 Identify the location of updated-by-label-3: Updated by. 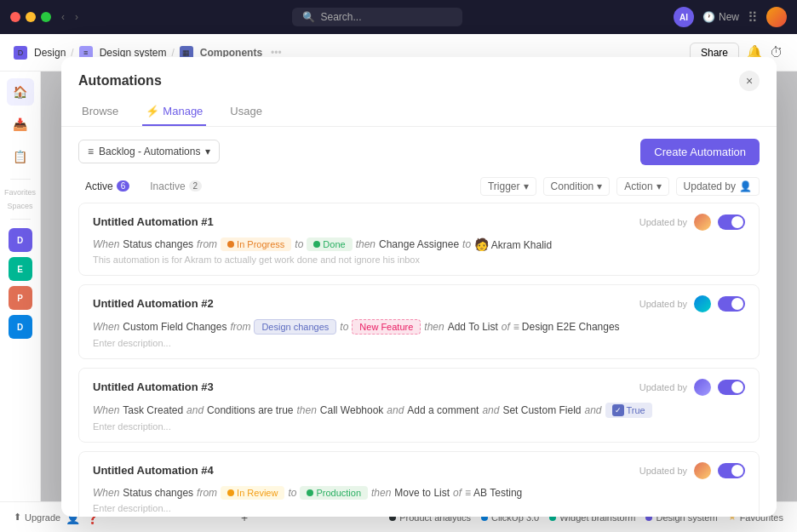
(663, 387).